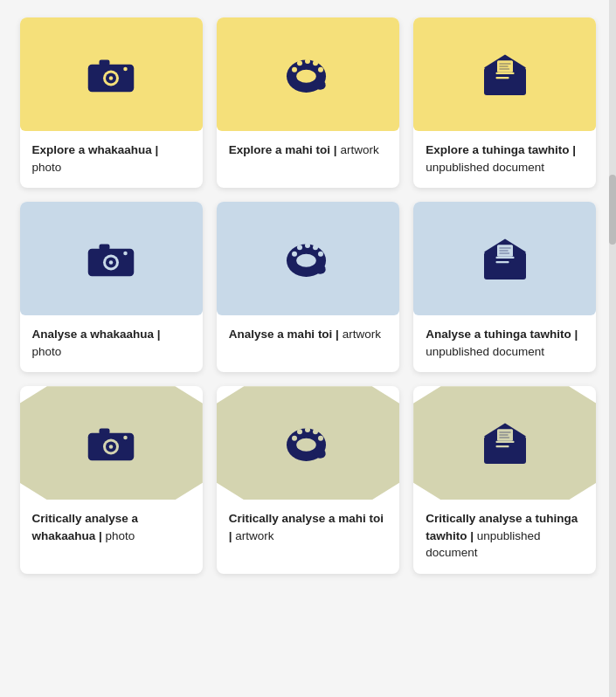 The height and width of the screenshot is (697, 616). What do you see at coordinates (308, 528) in the screenshot?
I see `card-label-critically-artwork: Critically analyse a mahi toi | artwork` at bounding box center [308, 528].